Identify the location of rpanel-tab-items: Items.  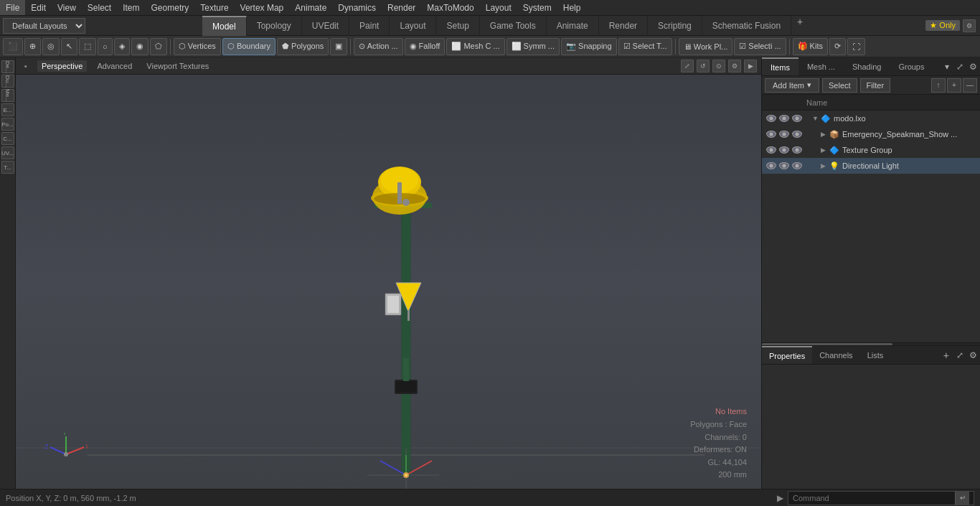
(781, 66).